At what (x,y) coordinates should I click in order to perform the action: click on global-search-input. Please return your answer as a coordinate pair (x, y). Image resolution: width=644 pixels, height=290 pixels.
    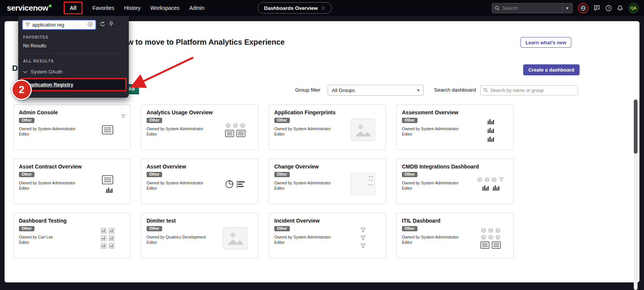
    Looking at the image, I should click on (532, 8).